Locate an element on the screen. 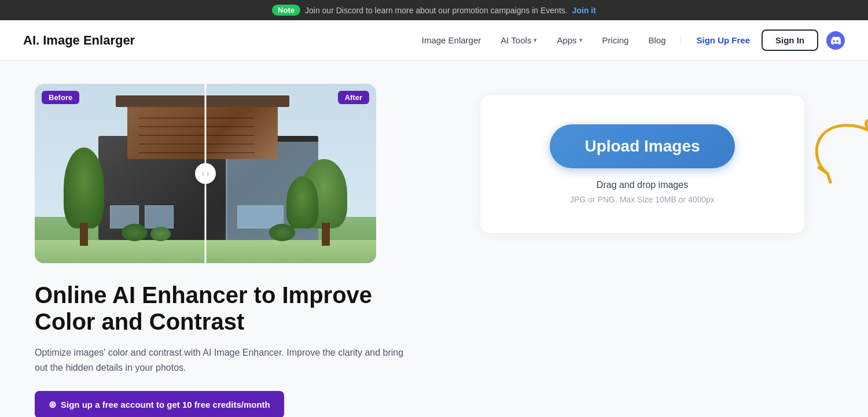 Image resolution: width=868 pixels, height=417 pixels. nav-image-enlarger: Image Enlarger is located at coordinates (451, 40).